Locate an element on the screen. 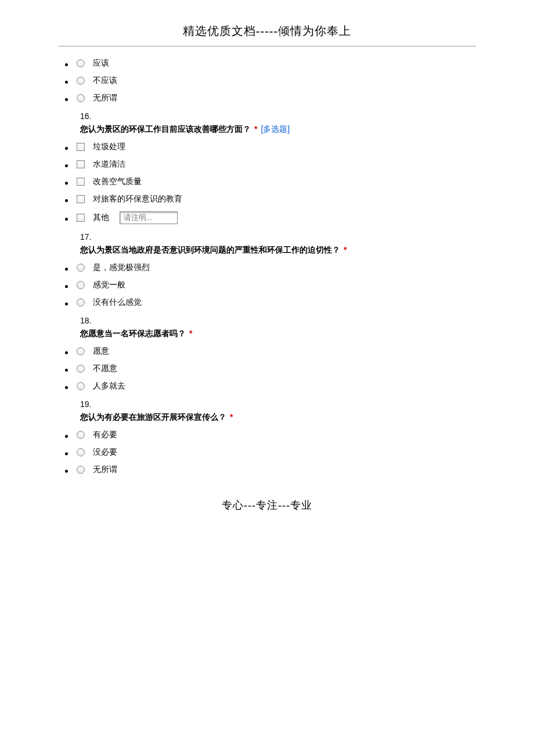  option-label: 人多就去 is located at coordinates (109, 386).